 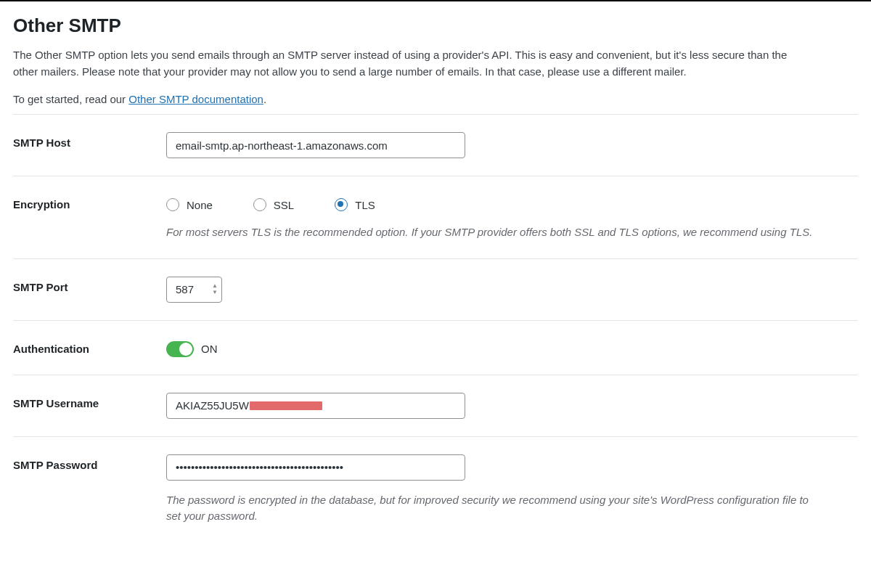 I want to click on radio-none-label: None, so click(x=200, y=205).